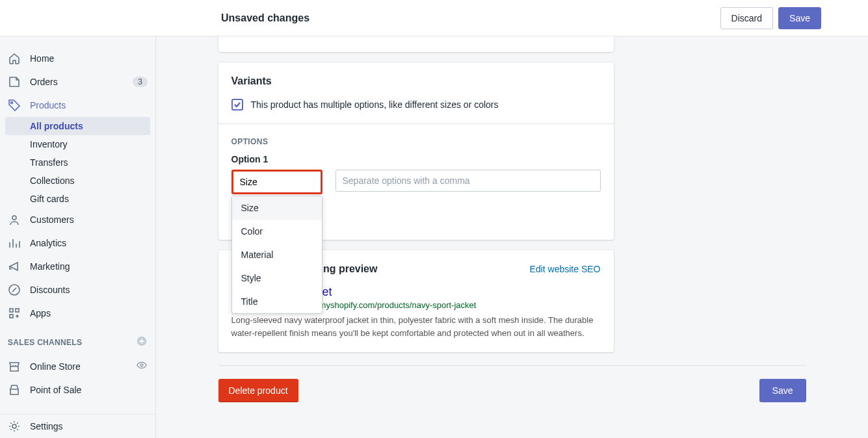 The image size is (868, 438). What do you see at coordinates (237, 105) in the screenshot?
I see `multiple-options-checkbox` at bounding box center [237, 105].